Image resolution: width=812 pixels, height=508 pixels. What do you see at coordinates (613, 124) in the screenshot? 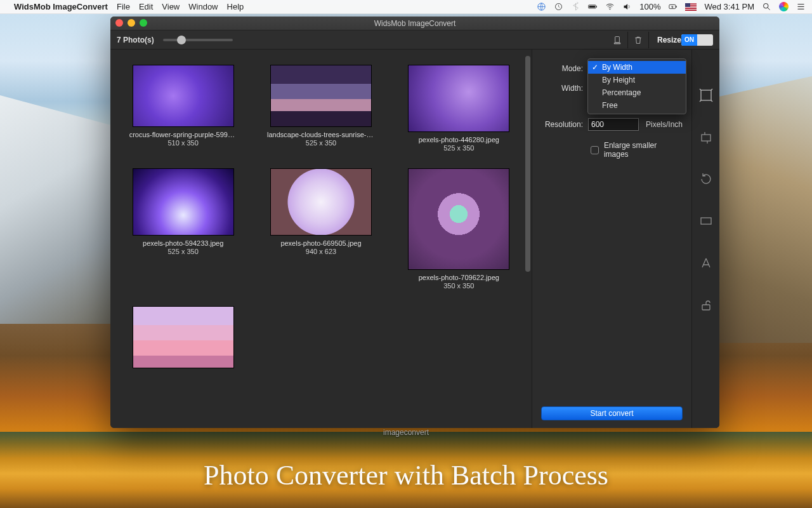
I see `resolution-input` at bounding box center [613, 124].